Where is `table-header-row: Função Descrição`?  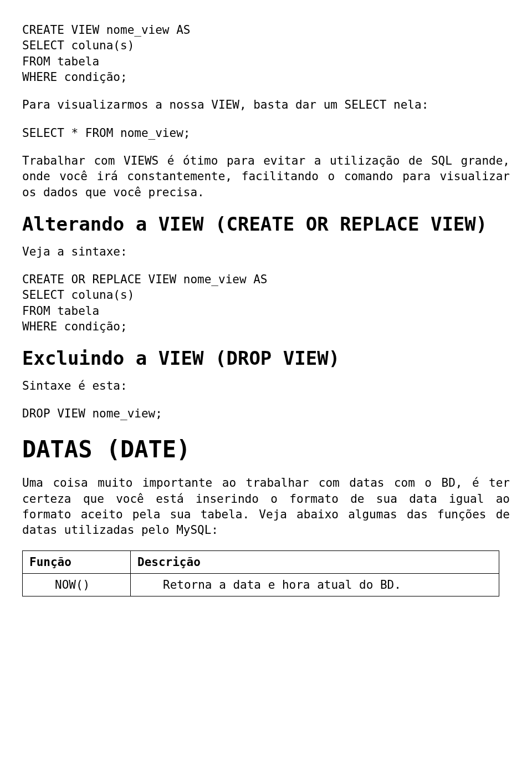
table-header-row: Função Descrição is located at coordinates (261, 562).